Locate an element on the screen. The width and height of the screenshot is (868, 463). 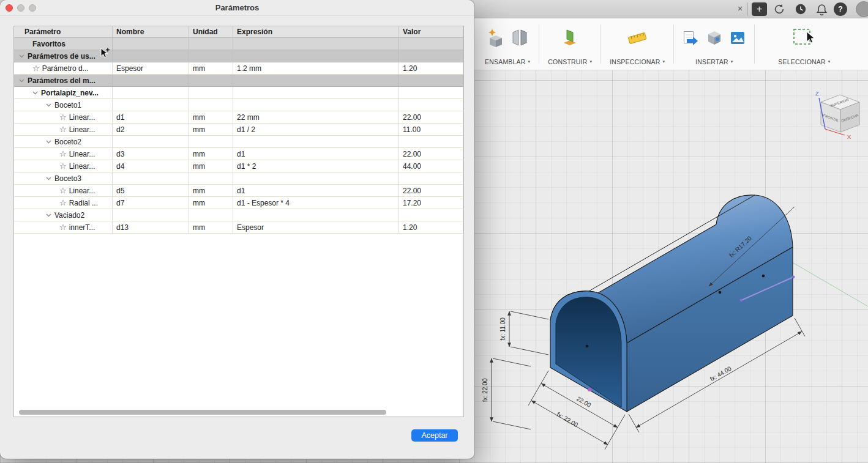
param-name-cell: ☆Radial ... is located at coordinates (64, 203).